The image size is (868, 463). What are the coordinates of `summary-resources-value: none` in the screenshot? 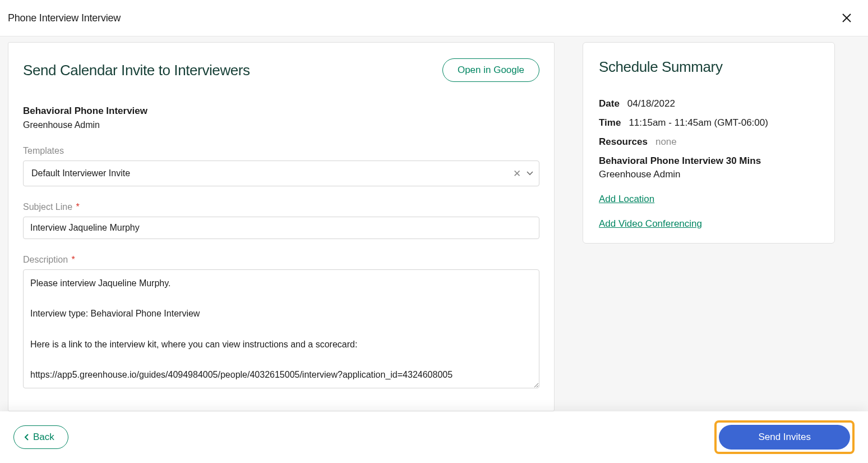 It's located at (666, 142).